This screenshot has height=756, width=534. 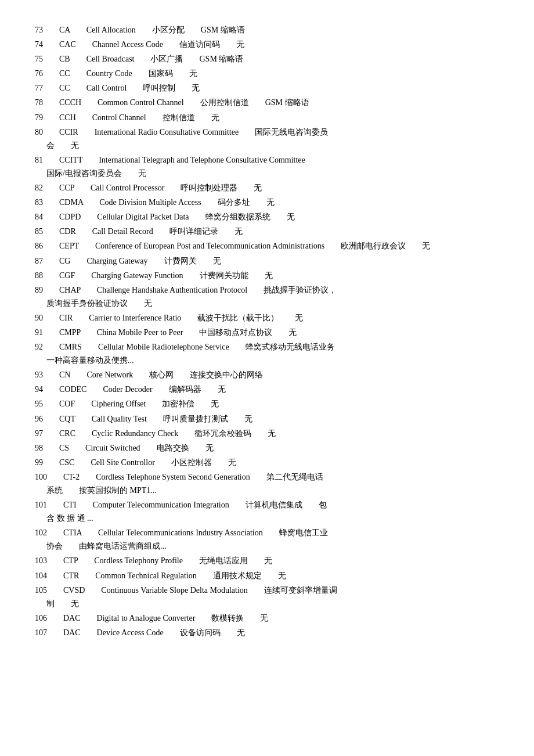 What do you see at coordinates (267, 30) in the screenshot?
I see `entry-main: 73 CA Cell Allocation 小区分配 GSM 缩略语` at bounding box center [267, 30].